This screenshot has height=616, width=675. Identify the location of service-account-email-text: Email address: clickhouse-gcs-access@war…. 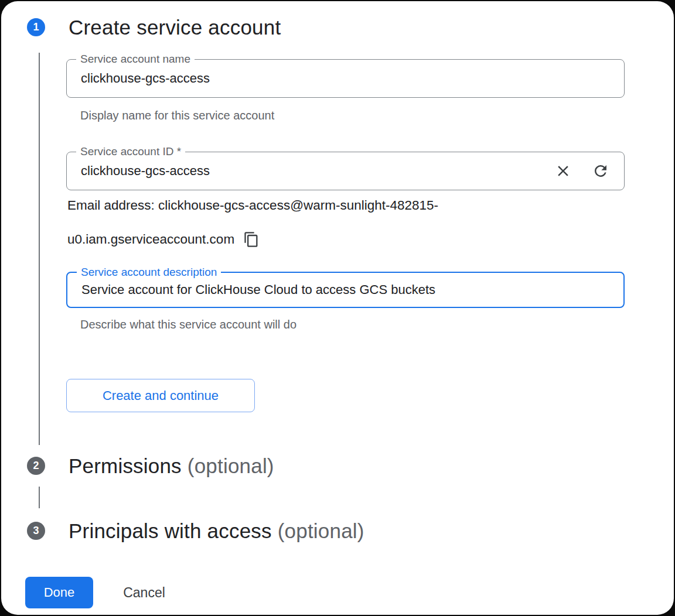
(325, 223).